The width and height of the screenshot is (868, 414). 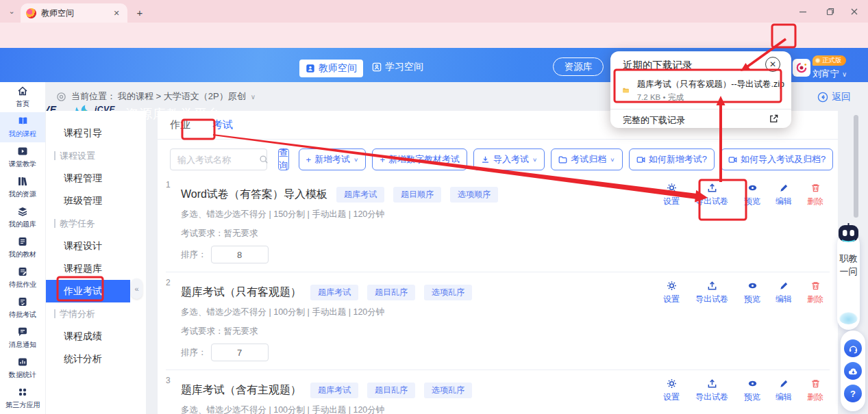 What do you see at coordinates (23, 398) in the screenshot?
I see `rail-item-third-party-apps: 第三方应用` at bounding box center [23, 398].